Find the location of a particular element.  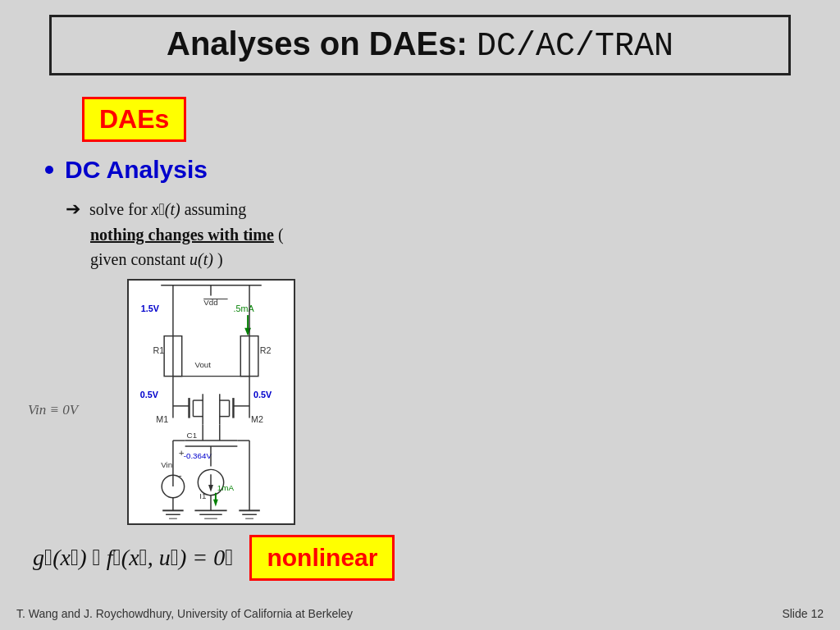

formula-area: g⃗(x⃗) ≜ f⃗(x⃗, u⃗) = 0⃗ nonlinear is located at coordinates (213, 558).